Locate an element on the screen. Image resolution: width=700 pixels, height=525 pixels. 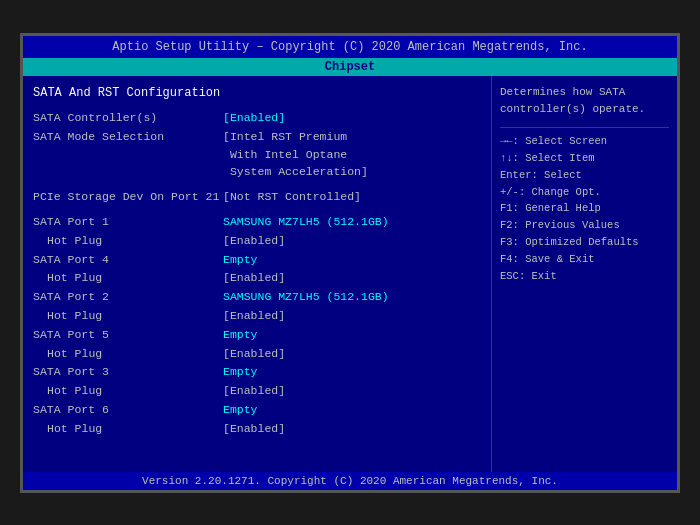
key-f3: F3: Optimized Defaults is located at coordinates (584, 242).